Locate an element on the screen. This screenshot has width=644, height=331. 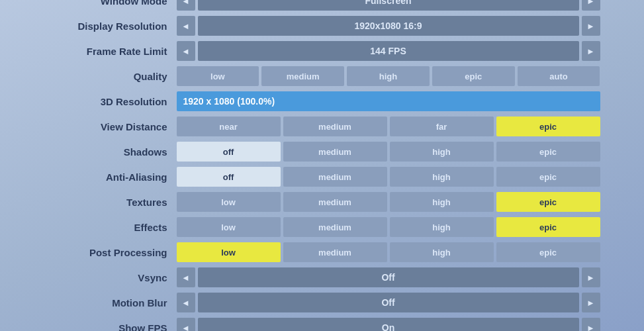
shadows-option-epic: epic is located at coordinates (548, 152).